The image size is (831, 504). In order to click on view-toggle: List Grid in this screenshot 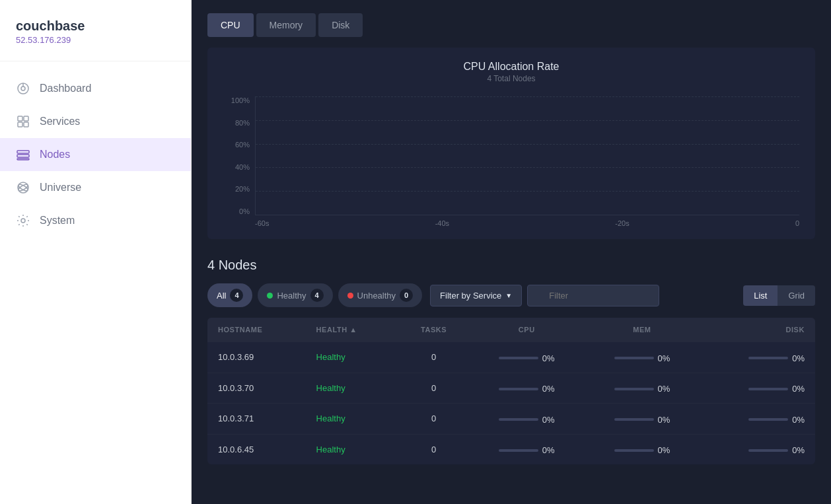, I will do `click(779, 296)`.